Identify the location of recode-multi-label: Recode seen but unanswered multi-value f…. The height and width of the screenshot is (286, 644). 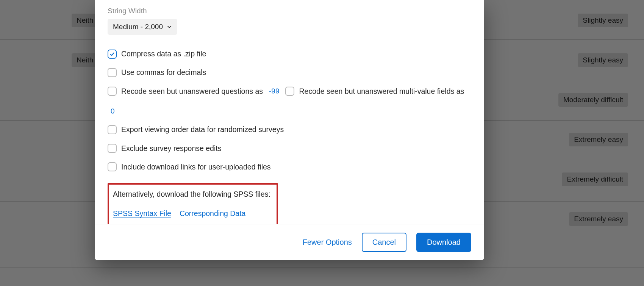
(381, 92).